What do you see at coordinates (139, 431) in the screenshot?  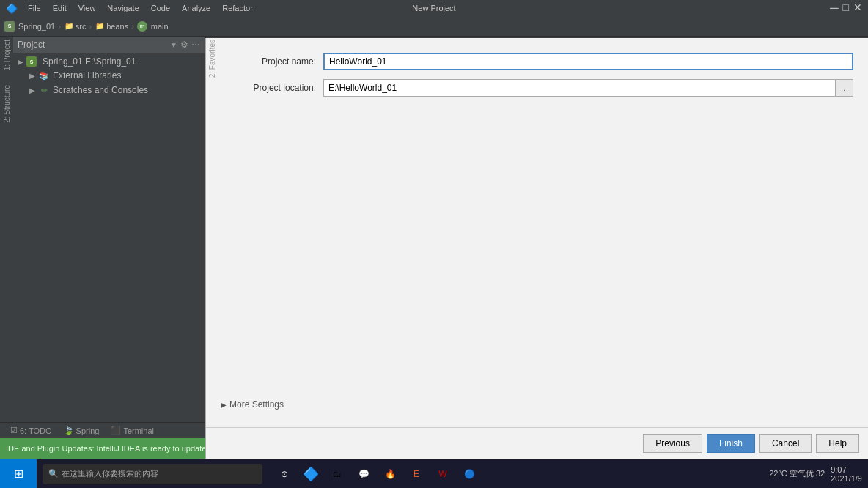 I see `bottom-tab-terminal-label: Terminal` at bounding box center [139, 431].